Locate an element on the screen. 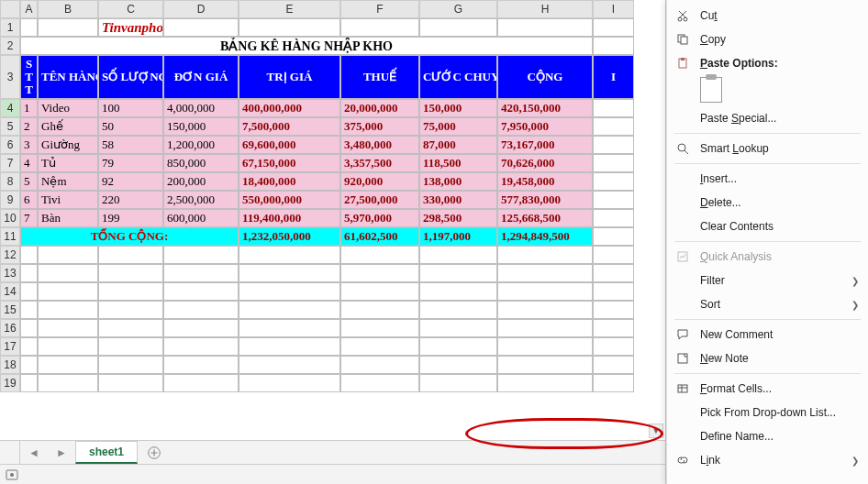 The image size is (868, 484). row-header-2: 2 is located at coordinates (10, 46).